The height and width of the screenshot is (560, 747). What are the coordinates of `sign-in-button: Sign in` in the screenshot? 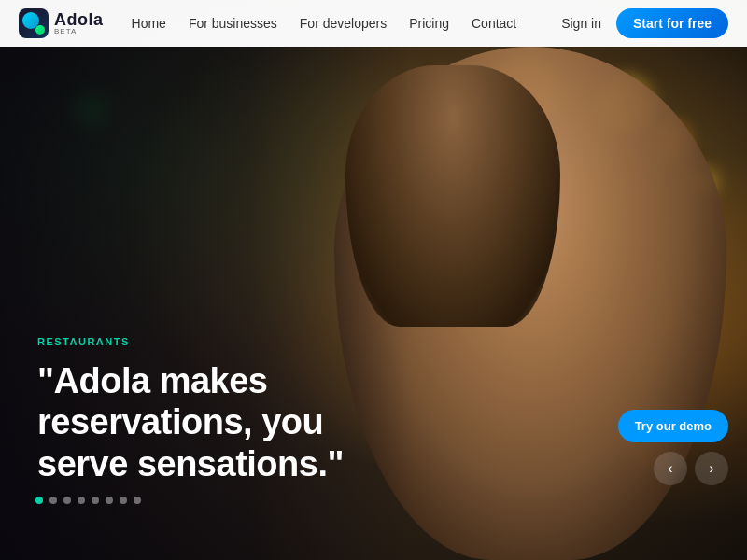 It's located at (581, 23).